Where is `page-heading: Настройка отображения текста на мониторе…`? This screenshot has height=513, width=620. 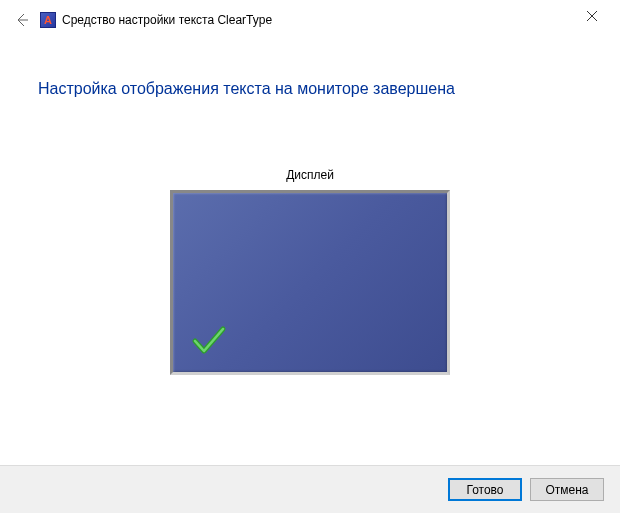
page-heading: Настройка отображения текста на мониторе… is located at coordinates (310, 89).